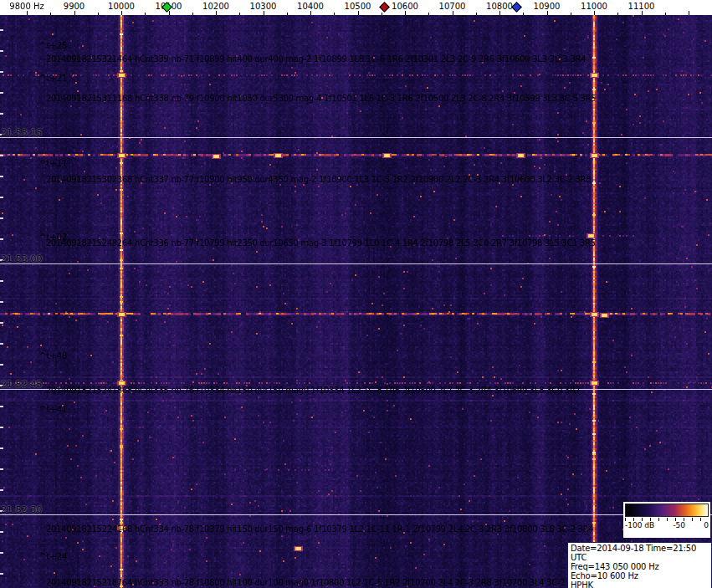 The height and width of the screenshot is (588, 712). What do you see at coordinates (356, 8) in the screenshot?
I see `frequency-axis: 9800 Hz990010000101001020010300104001050…` at bounding box center [356, 8].